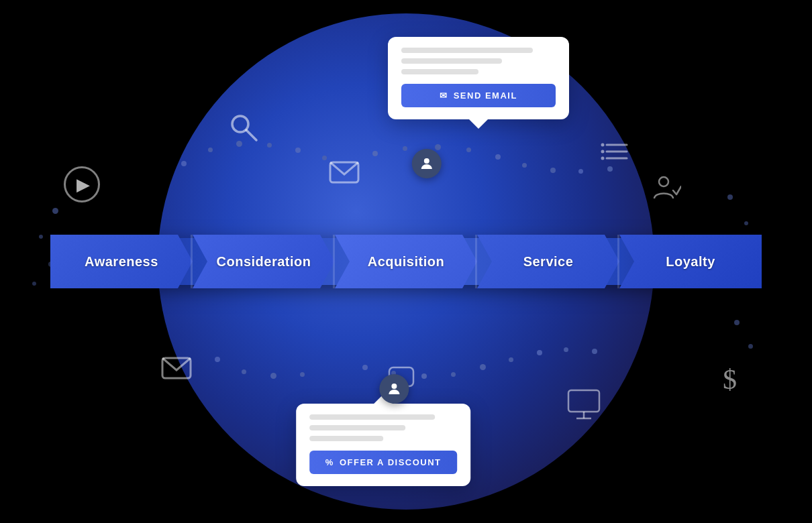  What do you see at coordinates (264, 262) in the screenshot?
I see `step-consideration-label: Consideration` at bounding box center [264, 262].